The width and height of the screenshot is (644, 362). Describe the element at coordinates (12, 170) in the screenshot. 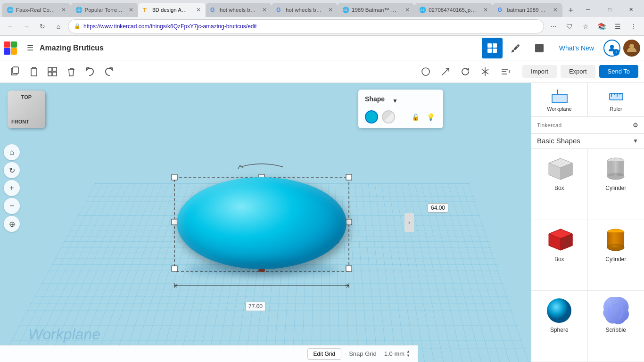

I see `orbit-button: ↻` at that location.